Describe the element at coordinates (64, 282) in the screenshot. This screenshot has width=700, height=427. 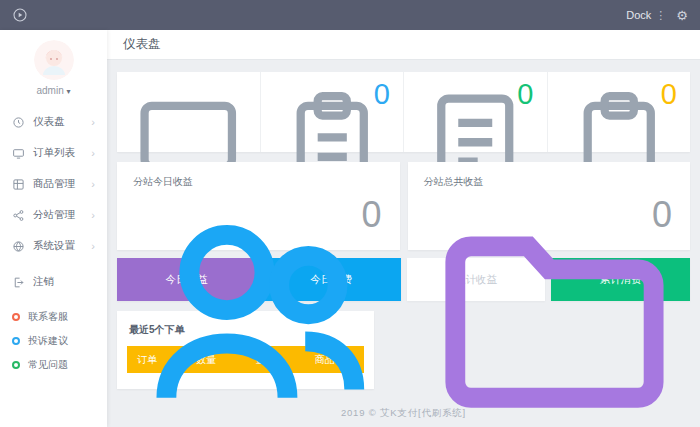
I see `logout-label: 注销` at that location.